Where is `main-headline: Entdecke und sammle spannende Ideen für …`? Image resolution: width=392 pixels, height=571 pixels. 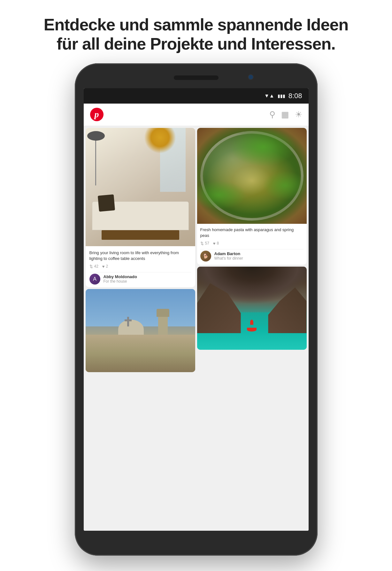
main-headline: Entdecke und sammle spannende Ideen für … is located at coordinates (196, 32).